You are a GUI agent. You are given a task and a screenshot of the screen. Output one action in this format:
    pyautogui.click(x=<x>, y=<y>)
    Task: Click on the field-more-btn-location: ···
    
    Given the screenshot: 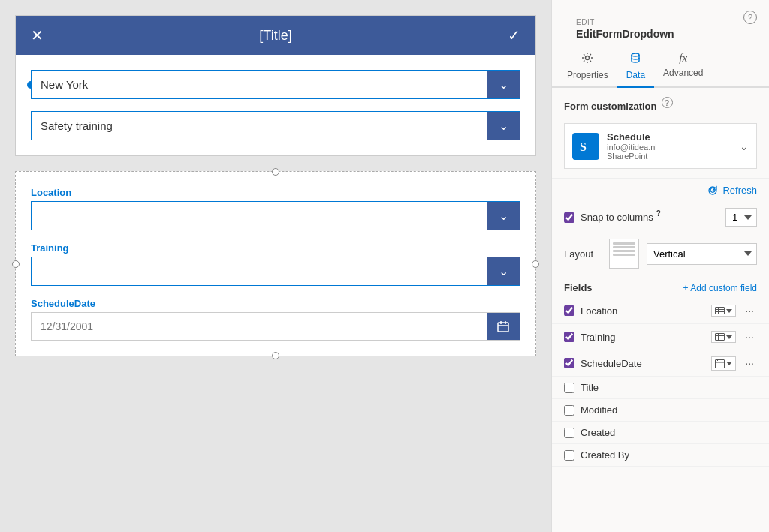 What is the action you would take?
    pyautogui.click(x=749, y=311)
    